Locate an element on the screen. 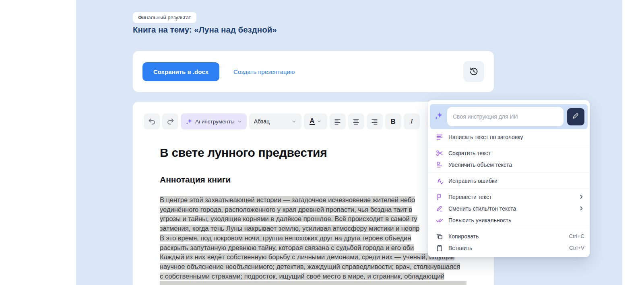 This screenshot has height=285, width=644. result-badge: Финальный результат is located at coordinates (165, 18).